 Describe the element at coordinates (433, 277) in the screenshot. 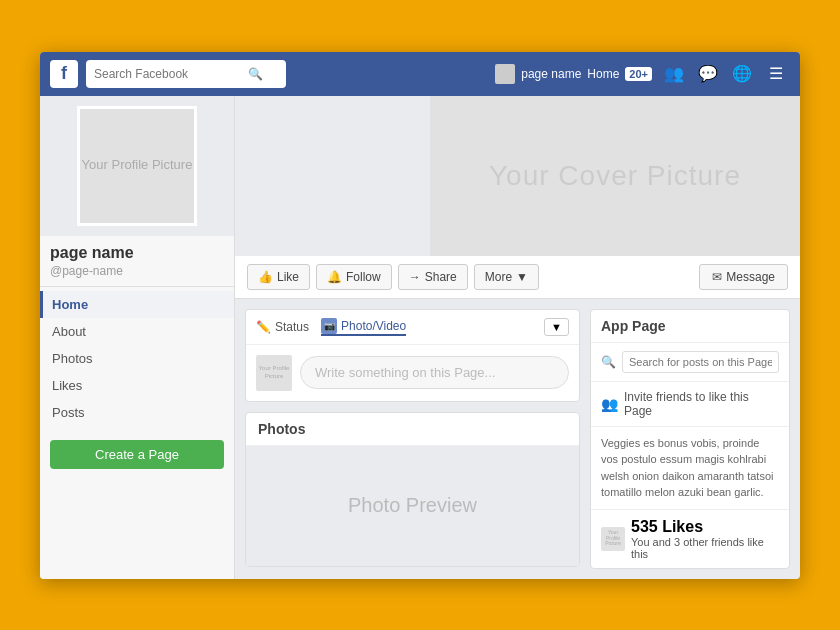

I see `share-button: → Share` at that location.